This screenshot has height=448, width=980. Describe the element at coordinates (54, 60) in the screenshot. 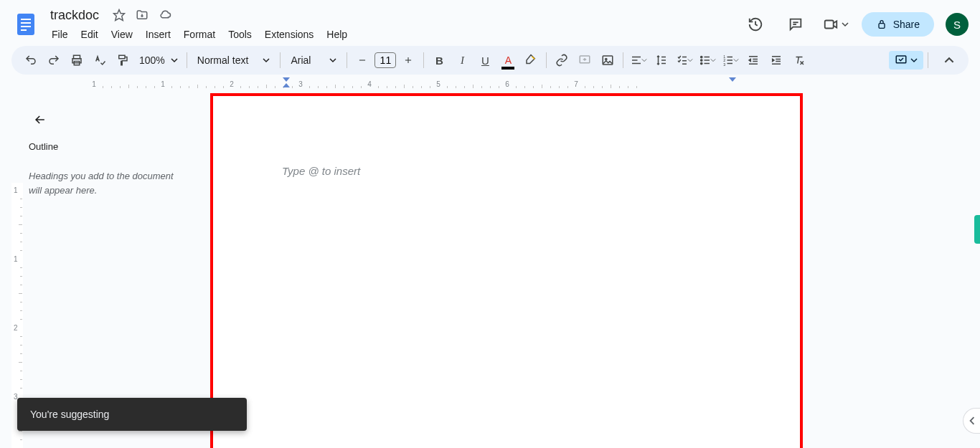

I see `redo-icon` at that location.